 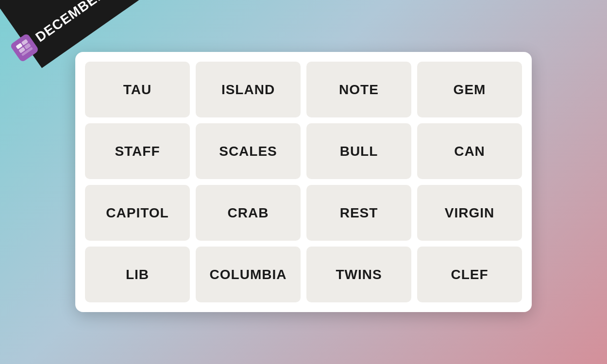 I want to click on tile-scales: SCALES, so click(x=248, y=151).